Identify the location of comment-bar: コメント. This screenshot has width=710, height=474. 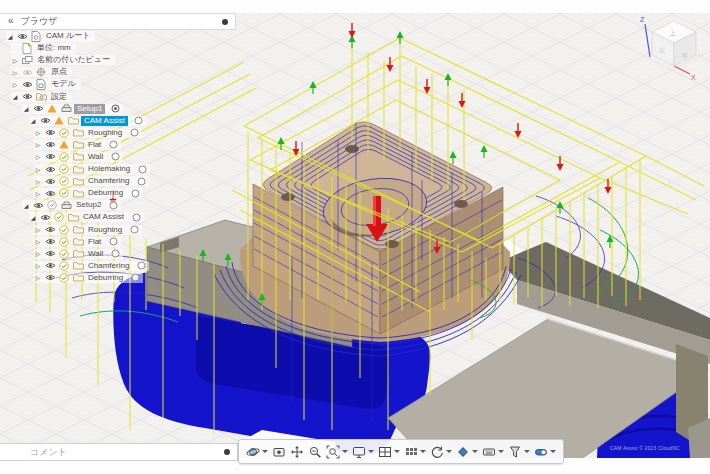
(119, 452).